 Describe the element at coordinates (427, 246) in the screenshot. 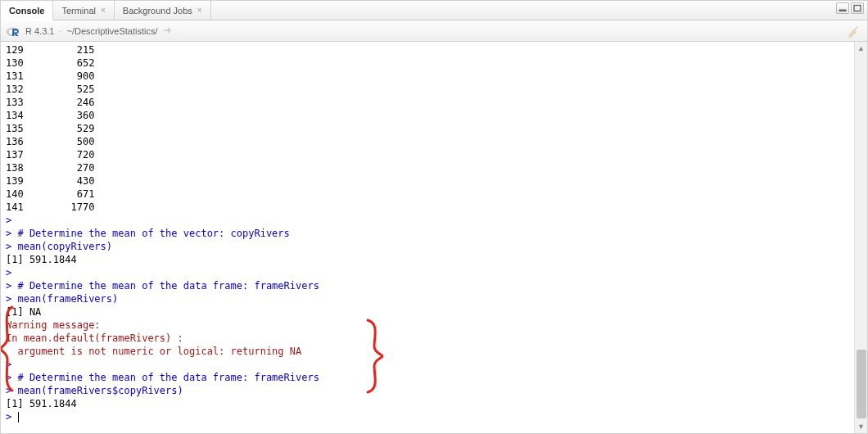

I see `console-line: > mean(copyRivers)` at that location.